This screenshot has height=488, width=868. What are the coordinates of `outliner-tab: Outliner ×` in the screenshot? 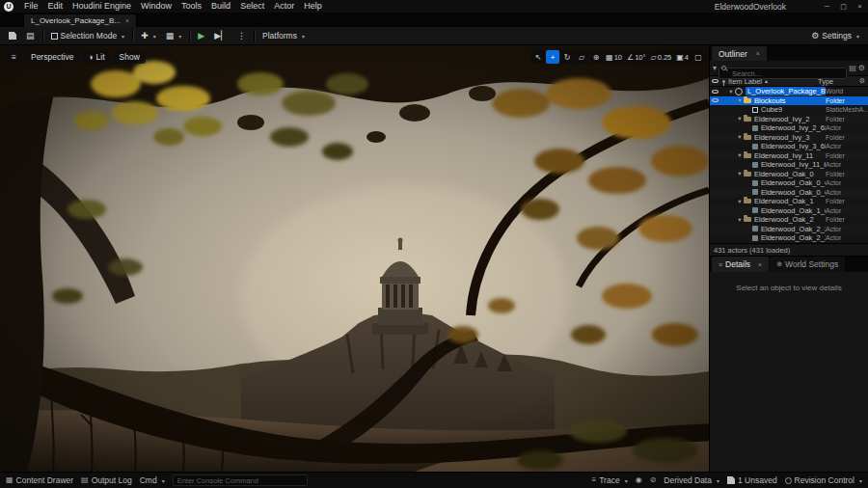 It's located at (739, 54).